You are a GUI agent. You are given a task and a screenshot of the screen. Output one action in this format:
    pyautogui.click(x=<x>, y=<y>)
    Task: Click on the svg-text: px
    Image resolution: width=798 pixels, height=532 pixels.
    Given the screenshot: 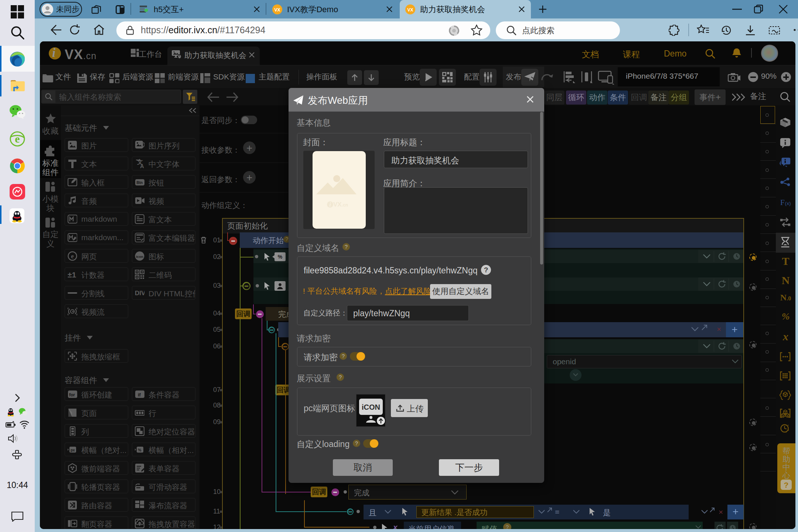 What is the action you would take?
    pyautogui.click(x=73, y=450)
    